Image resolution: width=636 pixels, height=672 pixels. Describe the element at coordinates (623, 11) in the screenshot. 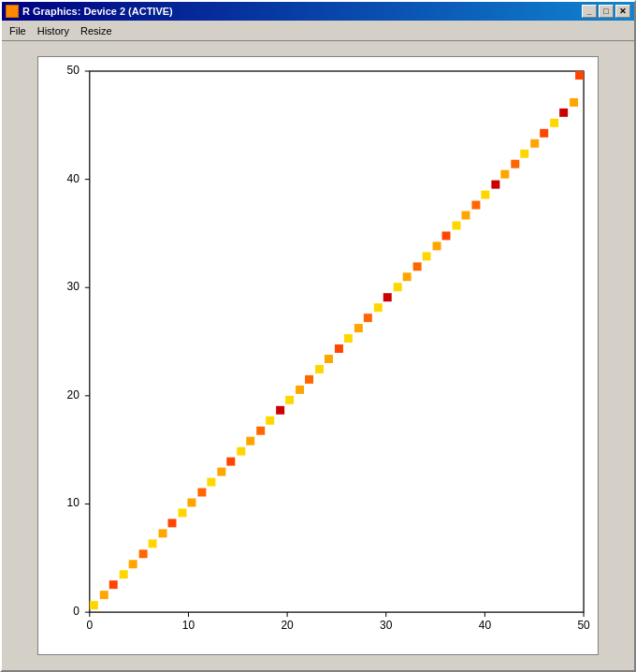

I see `close-button: ✕` at that location.